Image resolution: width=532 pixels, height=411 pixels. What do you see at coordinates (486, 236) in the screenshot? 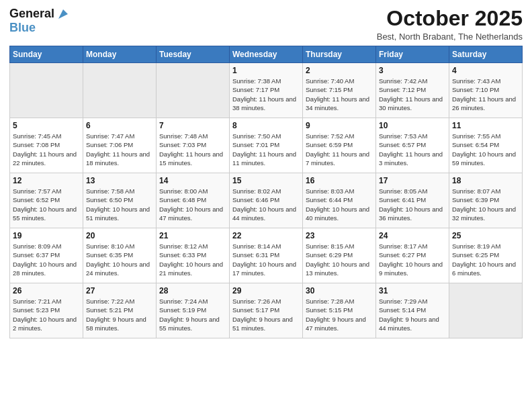
I see `day-number: 25` at bounding box center [486, 236].